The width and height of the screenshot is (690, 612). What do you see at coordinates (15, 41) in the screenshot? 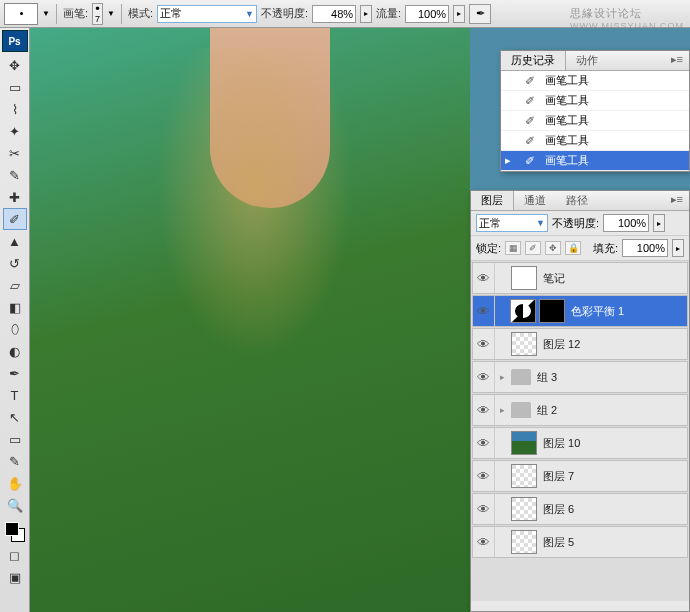
I see `ps-logo: Ps` at bounding box center [15, 41].